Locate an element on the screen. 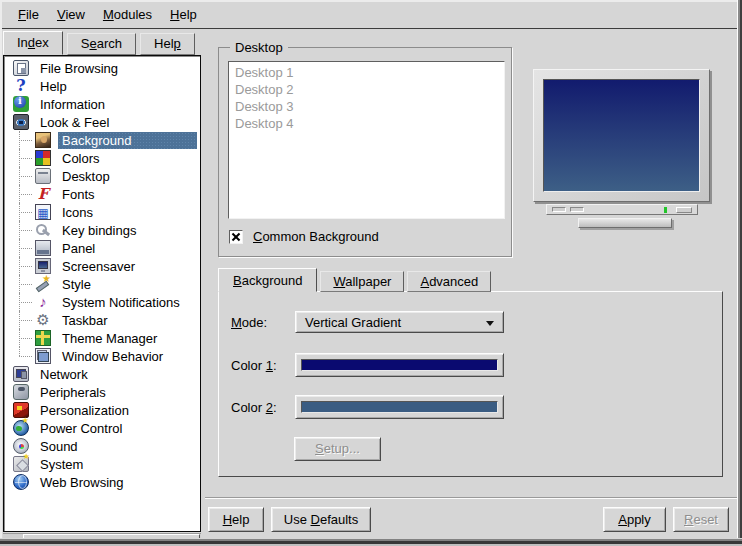  tree-item-peripherals: Peripherals is located at coordinates (102, 392).